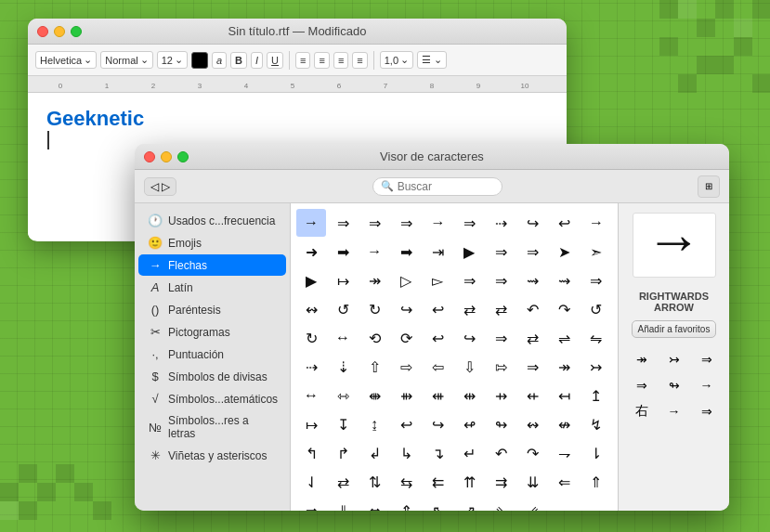 The image size is (770, 532). What do you see at coordinates (533, 503) in the screenshot?
I see `symbol-cell: ⇙` at bounding box center [533, 503].